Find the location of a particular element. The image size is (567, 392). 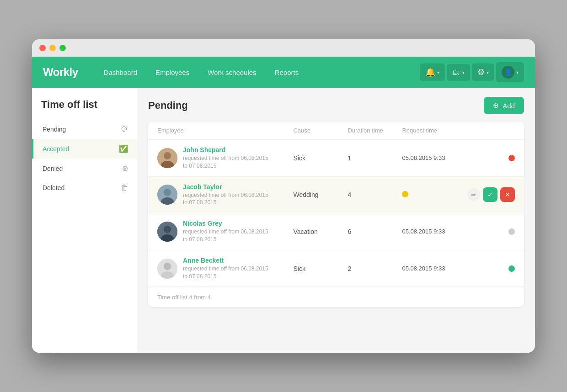

employee-cell-john: John Shepard requested time off from 06.… is located at coordinates (225, 158).